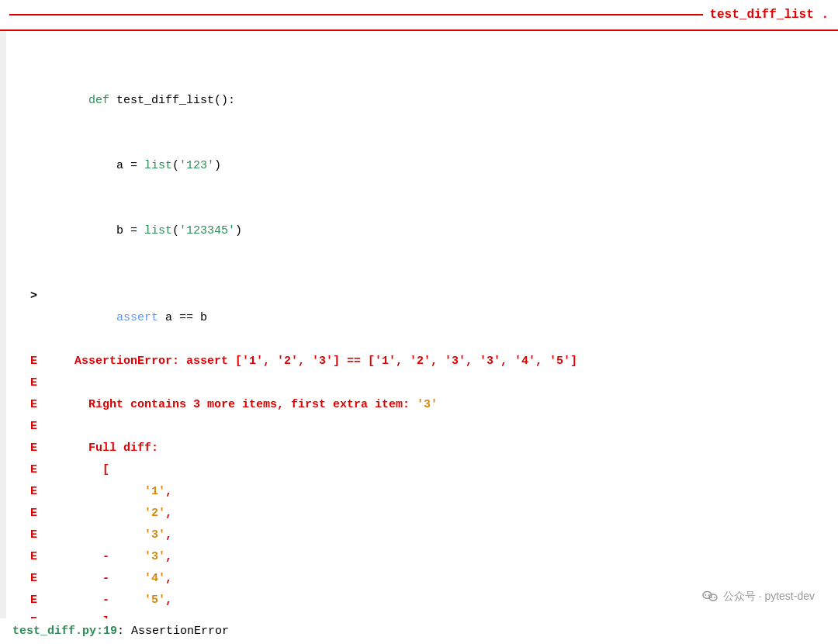 This screenshot has height=644, width=838. Describe the element at coordinates (419, 448) in the screenshot. I see `code-line-full-diff: E Full diff:` at that location.